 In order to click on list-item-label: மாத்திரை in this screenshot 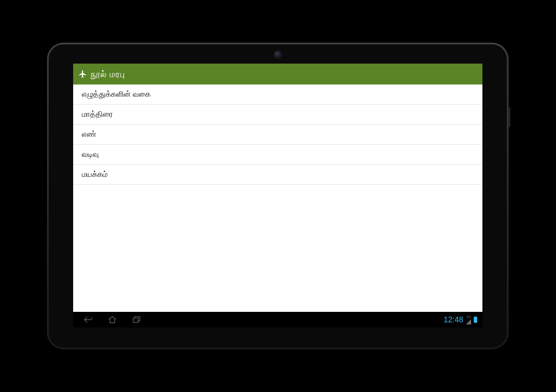, I will do `click(98, 114)`.